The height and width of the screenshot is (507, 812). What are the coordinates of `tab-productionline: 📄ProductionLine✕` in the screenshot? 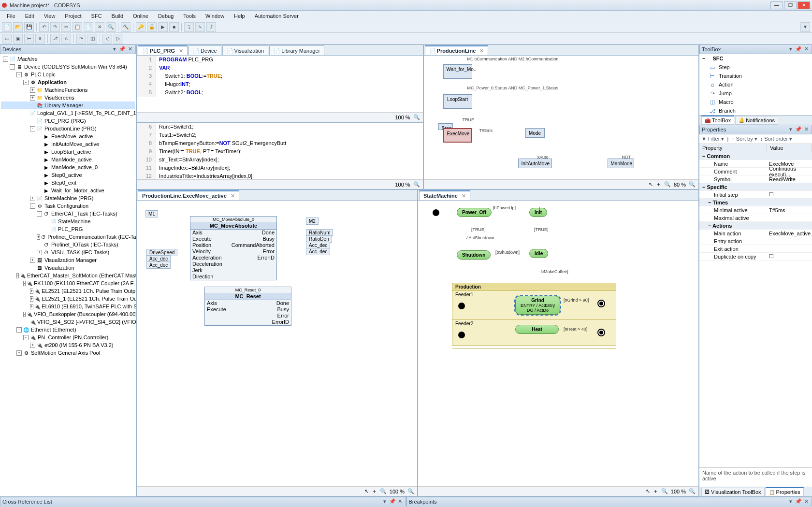 It's located at (457, 50).